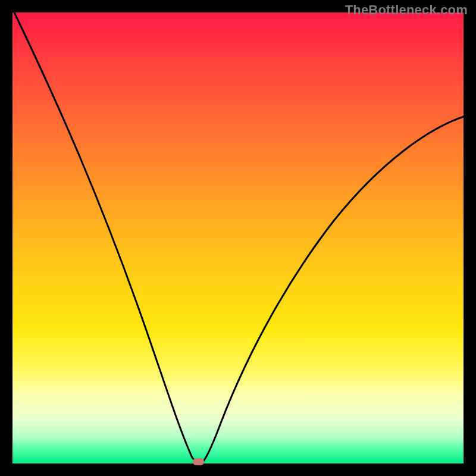 This screenshot has height=476, width=476. Describe the element at coordinates (199, 462) in the screenshot. I see `min-marker` at that location.